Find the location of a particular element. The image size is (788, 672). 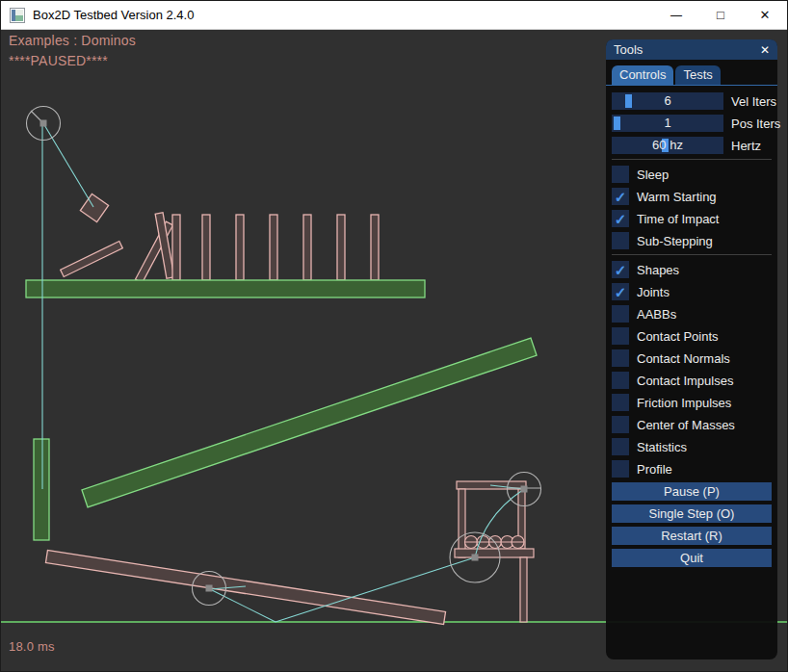

maximize-button: □ is located at coordinates (721, 15).